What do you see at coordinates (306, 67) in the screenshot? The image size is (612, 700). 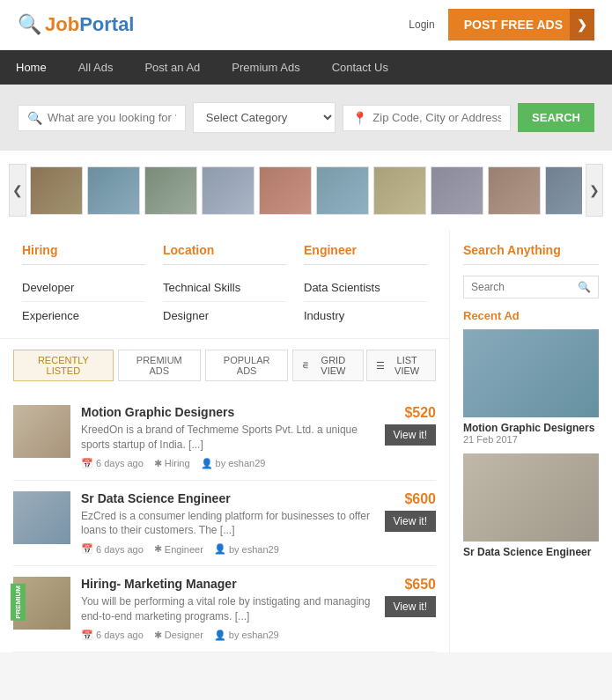 I see `main-nav: Home All Ads Post an Ad Premium Ads Cont…` at bounding box center [306, 67].